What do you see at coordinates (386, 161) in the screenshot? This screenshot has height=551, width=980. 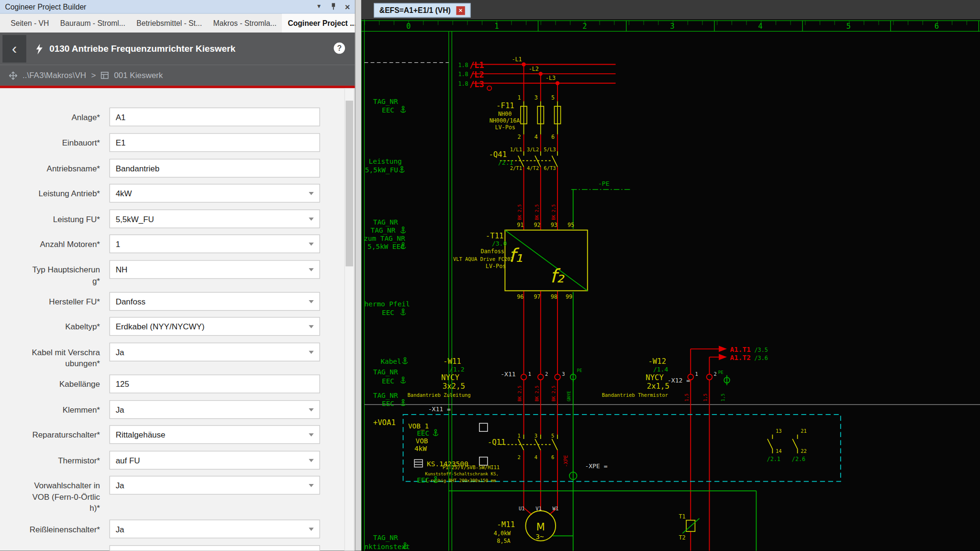 I see `schematic-text: Leistung` at bounding box center [386, 161].